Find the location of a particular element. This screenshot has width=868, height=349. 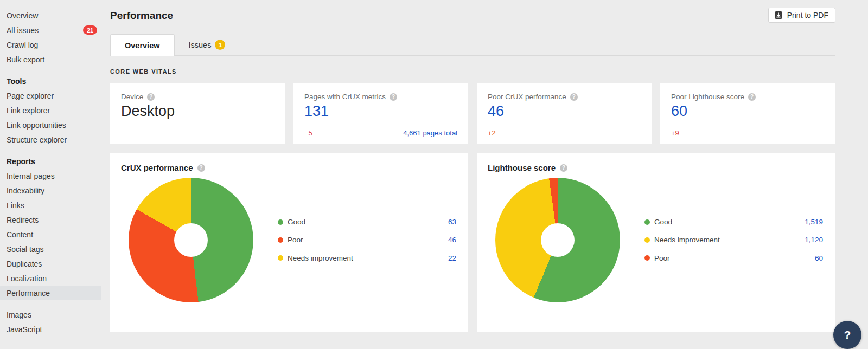

print-to-pdf-button: Print to PDF is located at coordinates (802, 15).